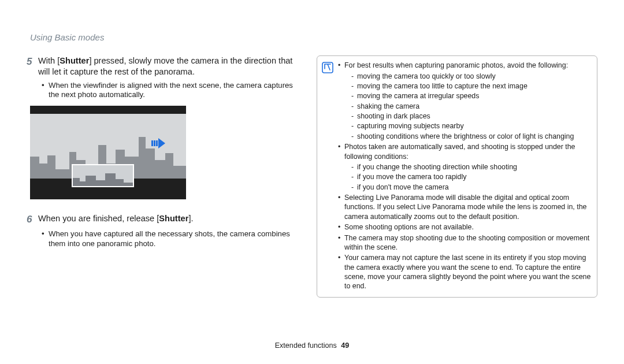 This screenshot has height=364, width=624. Describe the element at coordinates (116, 218) in the screenshot. I see `step-body: When you are finished, release [Shutter]…` at that location.